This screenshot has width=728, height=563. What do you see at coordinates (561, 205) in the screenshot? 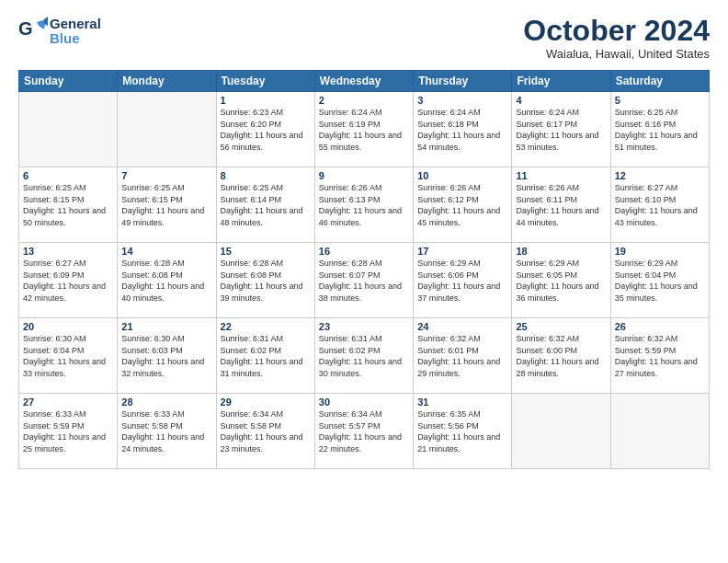
I see `day-info: Sunrise: 6:26 AMSunset: 6:11 PMDaylight:…` at bounding box center [561, 205].